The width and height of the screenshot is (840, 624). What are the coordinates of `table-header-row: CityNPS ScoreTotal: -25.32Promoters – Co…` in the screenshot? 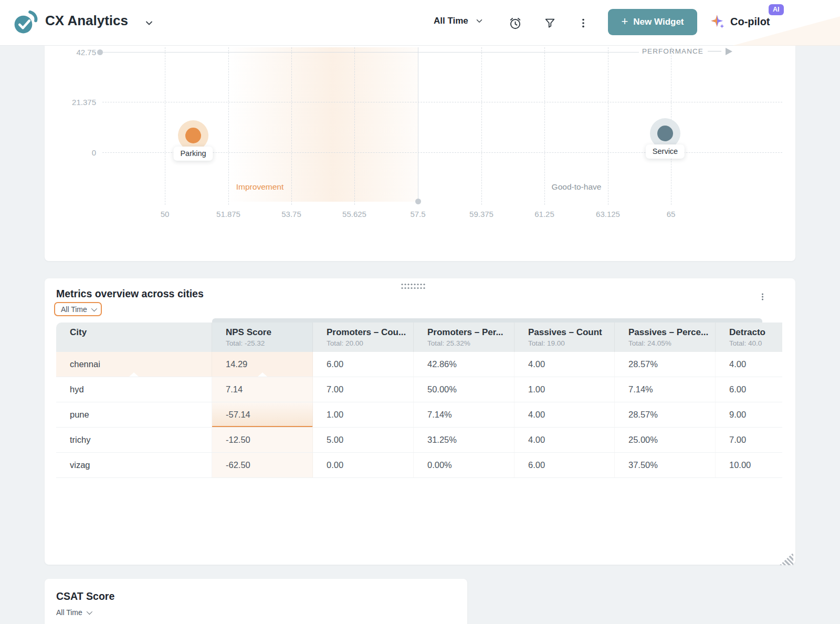 It's located at (419, 337).